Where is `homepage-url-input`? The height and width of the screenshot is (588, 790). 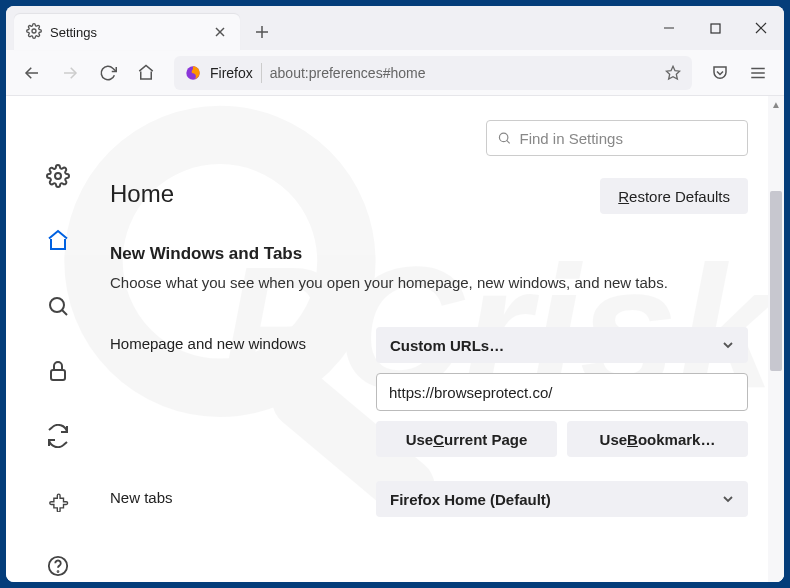
homepage-url-input is located at coordinates (562, 392).